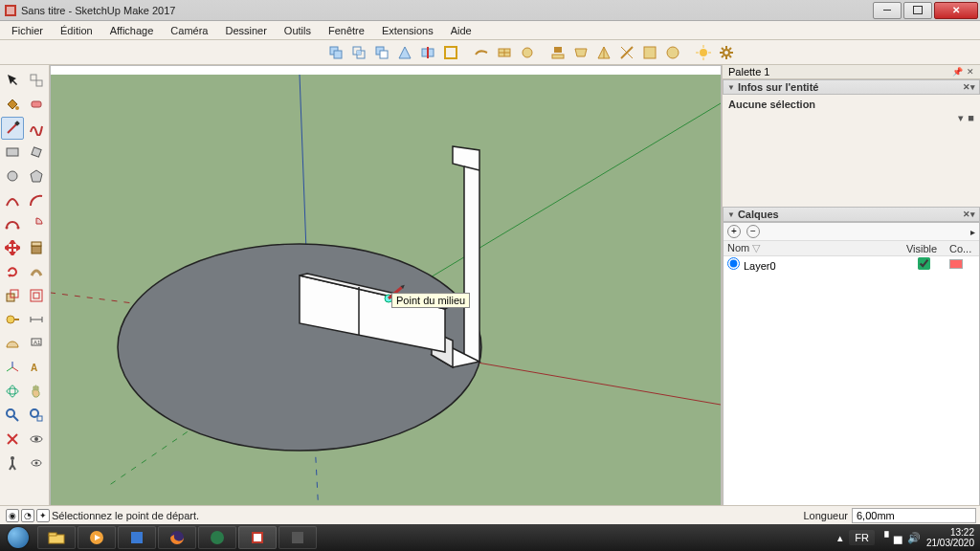 The height and width of the screenshot is (551, 980). What do you see at coordinates (918, 11) in the screenshot?
I see `maximize-button` at bounding box center [918, 11].